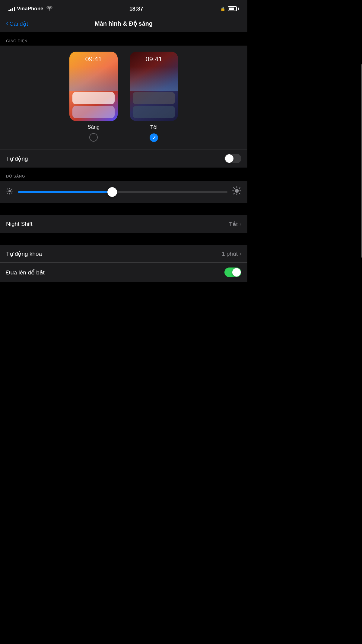 Image resolution: width=362 pixels, height=644 pixels. I want to click on night-shift-value: Tắt, so click(233, 224).